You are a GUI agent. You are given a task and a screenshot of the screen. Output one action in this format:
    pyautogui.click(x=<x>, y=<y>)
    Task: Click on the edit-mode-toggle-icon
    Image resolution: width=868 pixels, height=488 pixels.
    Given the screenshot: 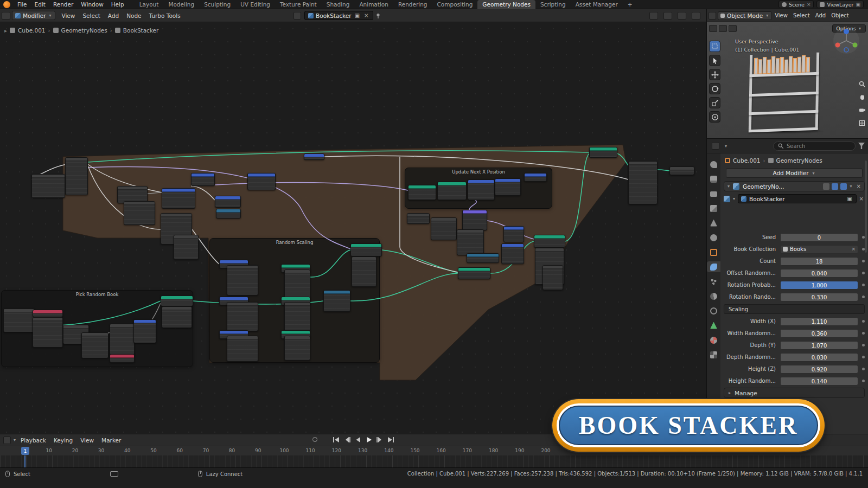 What is the action you would take?
    pyautogui.click(x=826, y=187)
    